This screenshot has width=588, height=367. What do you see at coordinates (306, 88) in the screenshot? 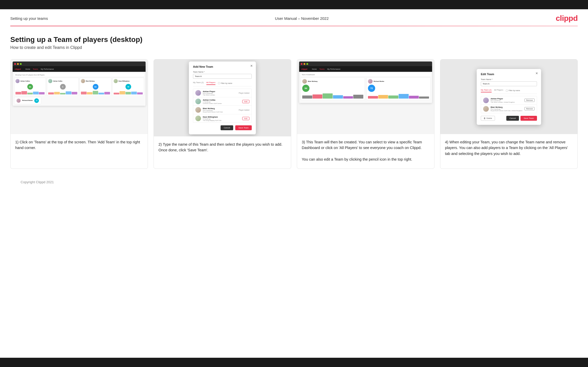
I see `mock-score-1: 94` at bounding box center [306, 88].